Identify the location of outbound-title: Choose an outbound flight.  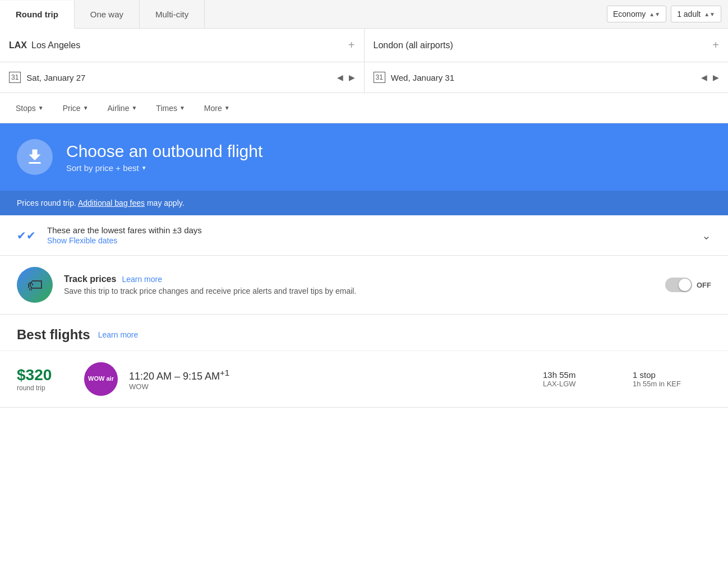
(164, 151).